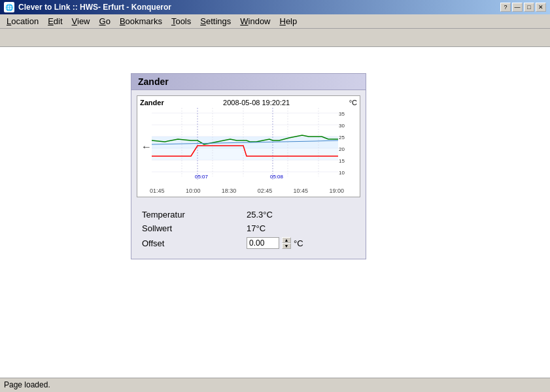  What do you see at coordinates (27, 385) in the screenshot?
I see `status-text: Page loaded.` at bounding box center [27, 385].